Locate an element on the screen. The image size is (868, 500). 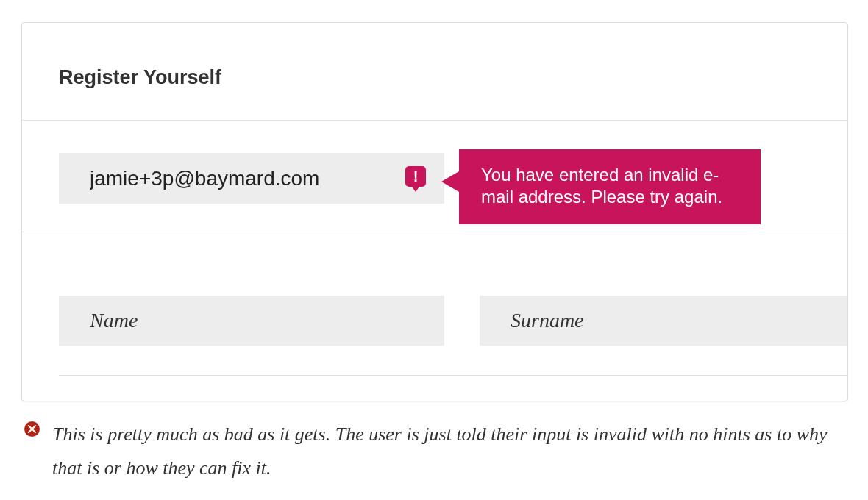
name-input is located at coordinates (252, 321).